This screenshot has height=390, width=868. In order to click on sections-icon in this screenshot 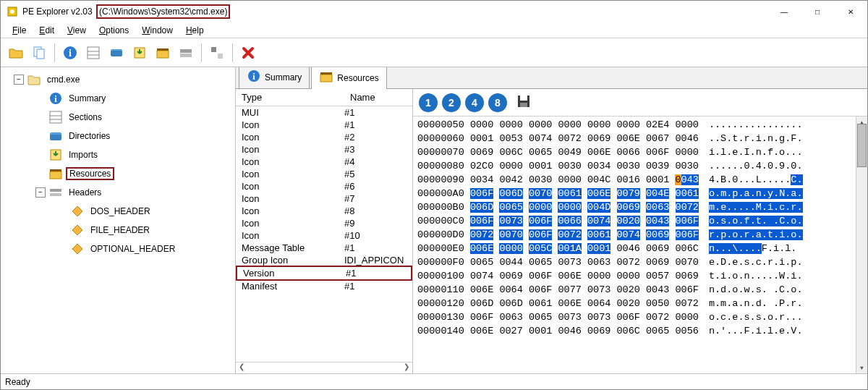, I will do `click(93, 53)`.